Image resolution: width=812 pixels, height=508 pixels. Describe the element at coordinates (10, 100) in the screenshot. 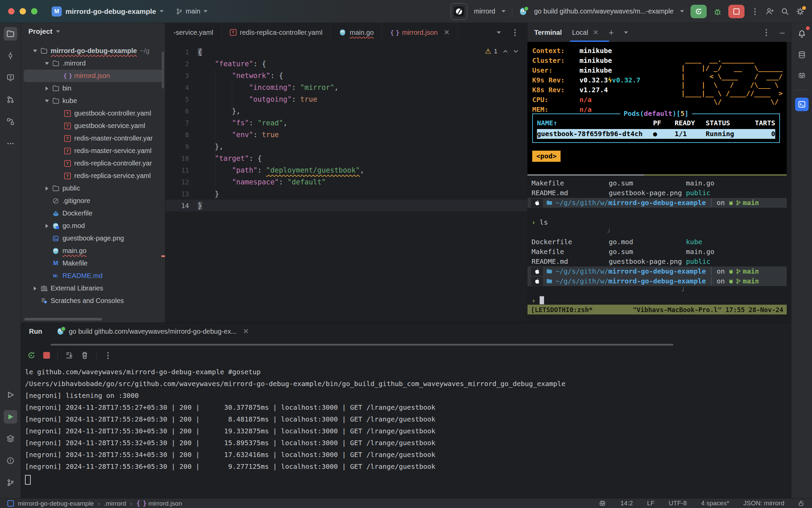

I see `pull-requests-tool-button` at that location.